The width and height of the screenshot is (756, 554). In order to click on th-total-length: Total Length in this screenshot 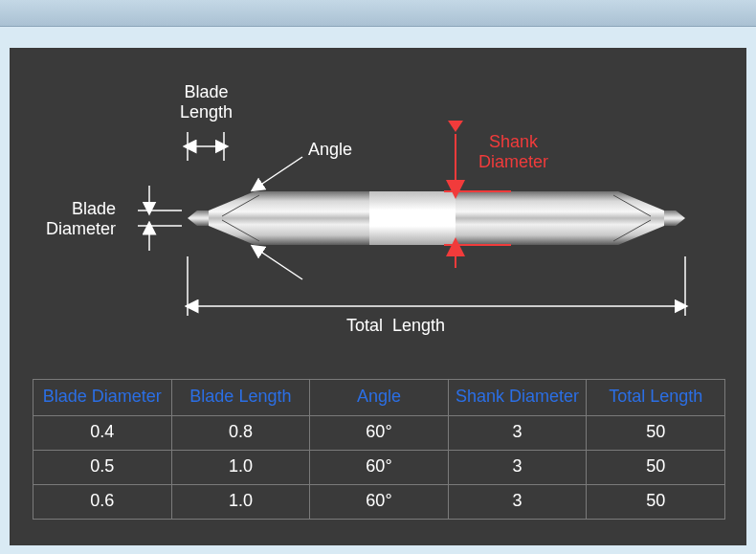, I will do `click(656, 398)`.